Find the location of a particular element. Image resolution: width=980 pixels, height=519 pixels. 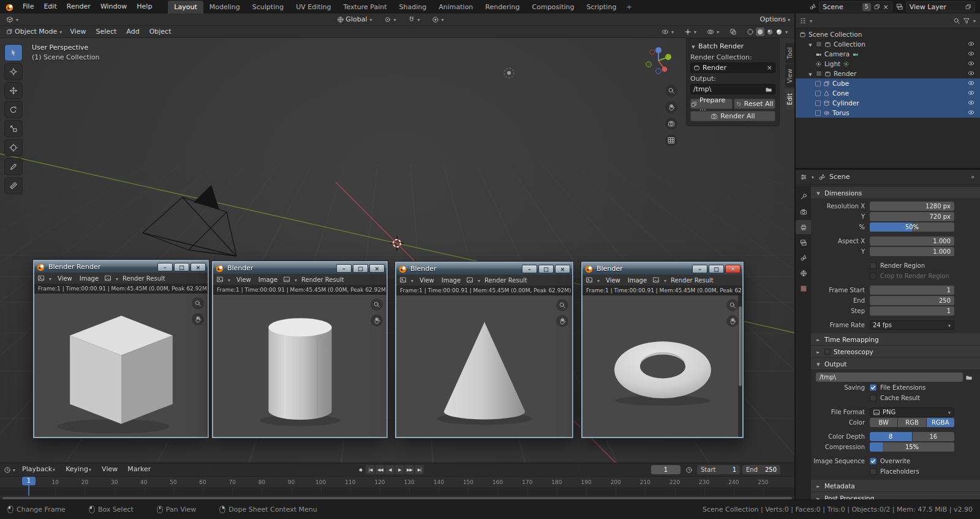

tool-annotate-button is located at coordinates (13, 167).